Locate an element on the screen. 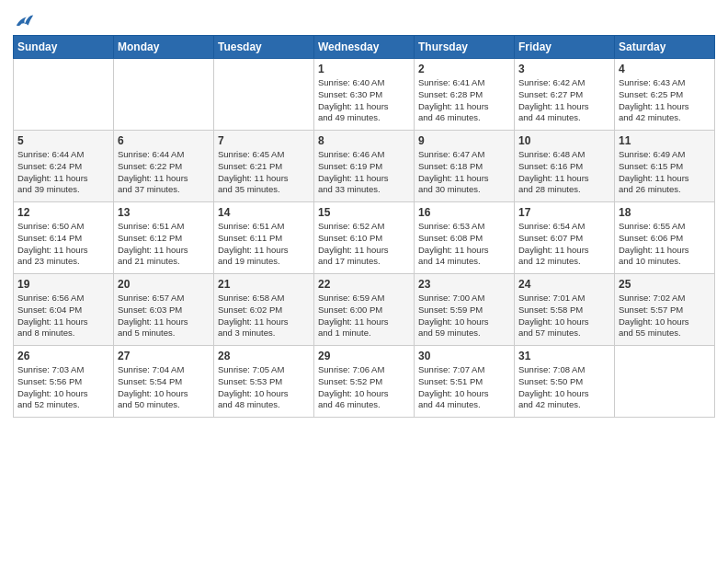 The image size is (728, 563). day-info: Sunrise: 7:01 AM Sunset: 5:58 PM Dayligh… is located at coordinates (564, 316).